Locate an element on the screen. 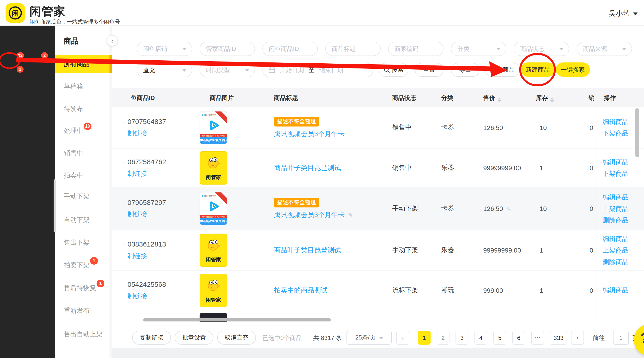 This screenshot has height=358, width=644. filter-category-select: 分类 is located at coordinates (478, 49).